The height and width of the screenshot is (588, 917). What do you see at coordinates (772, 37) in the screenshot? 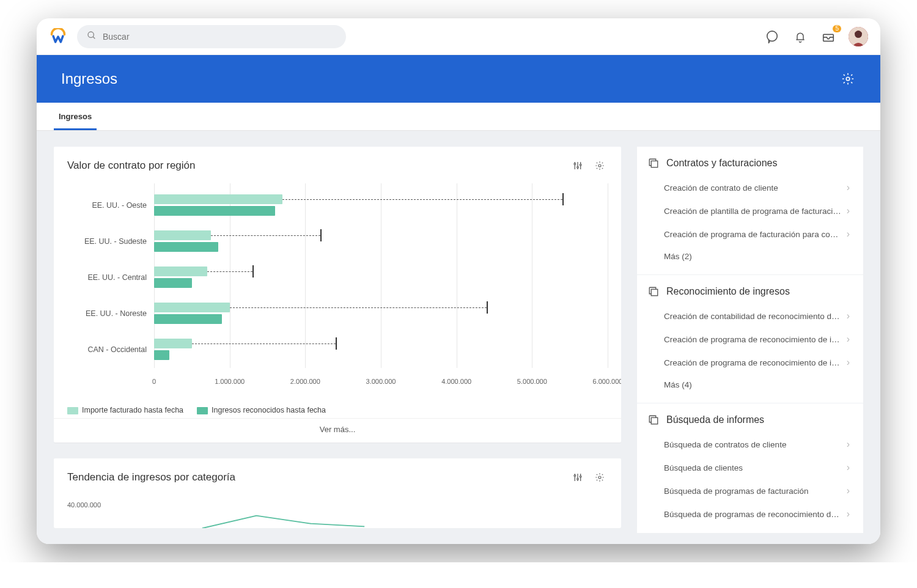
I see `chat-icon` at bounding box center [772, 37].